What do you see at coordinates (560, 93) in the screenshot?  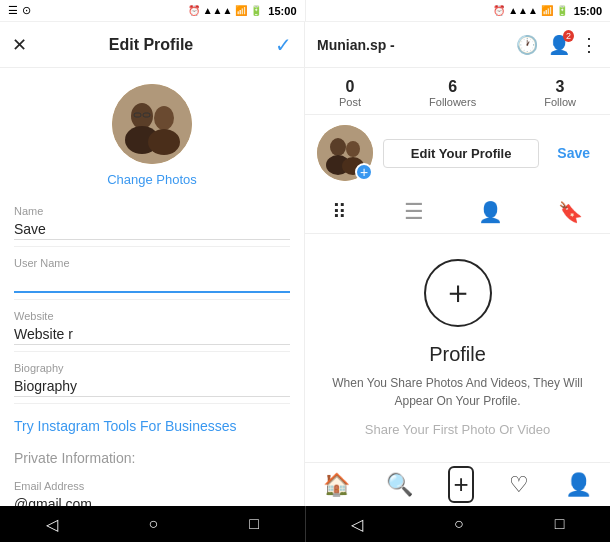 I see `following-stat: 3 Follow` at bounding box center [560, 93].